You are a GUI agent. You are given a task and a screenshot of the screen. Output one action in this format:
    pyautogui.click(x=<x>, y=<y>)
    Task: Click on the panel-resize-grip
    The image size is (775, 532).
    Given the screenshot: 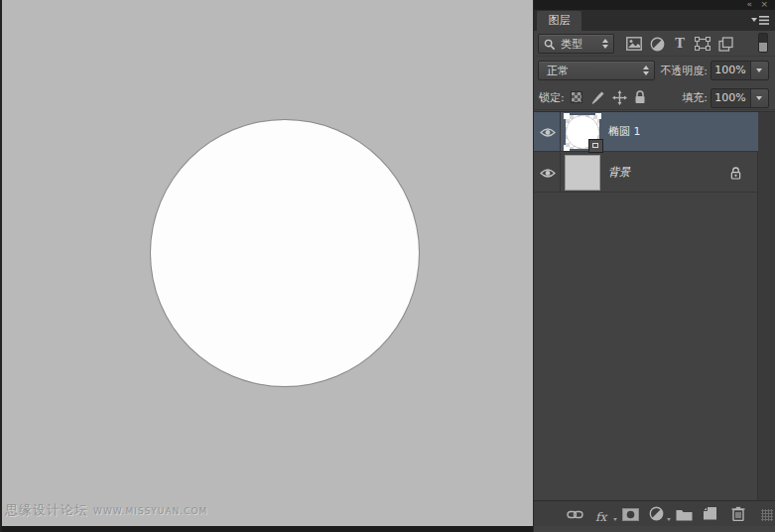 What is the action you would take?
    pyautogui.click(x=767, y=515)
    